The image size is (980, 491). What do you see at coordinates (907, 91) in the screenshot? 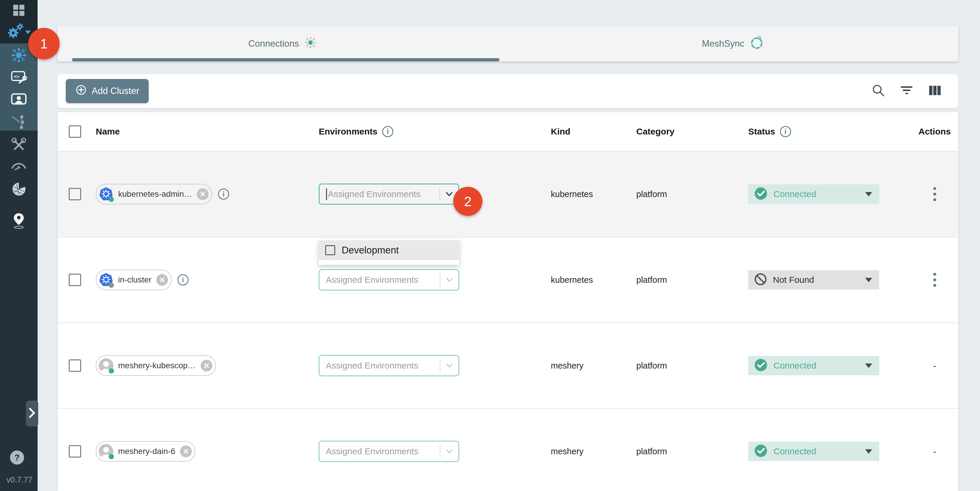
I see `filter-icon` at bounding box center [907, 91].